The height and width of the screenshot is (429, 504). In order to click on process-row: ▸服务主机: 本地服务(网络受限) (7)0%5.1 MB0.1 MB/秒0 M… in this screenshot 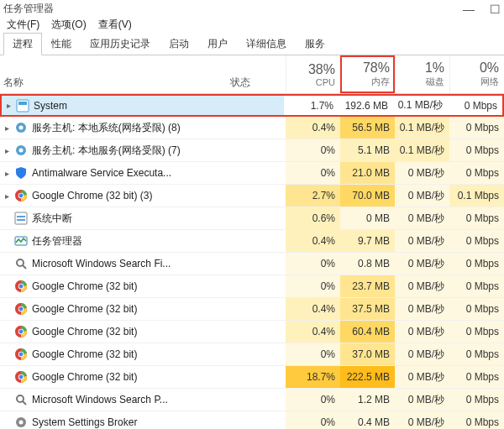, I will do `click(252, 151)`.